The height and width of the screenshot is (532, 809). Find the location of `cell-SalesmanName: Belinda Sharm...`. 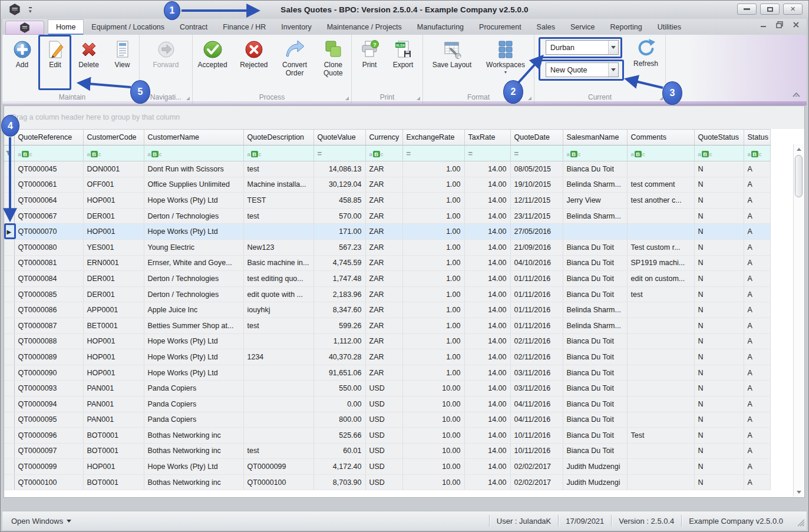

cell-SalesmanName: Belinda Sharm... is located at coordinates (595, 216).